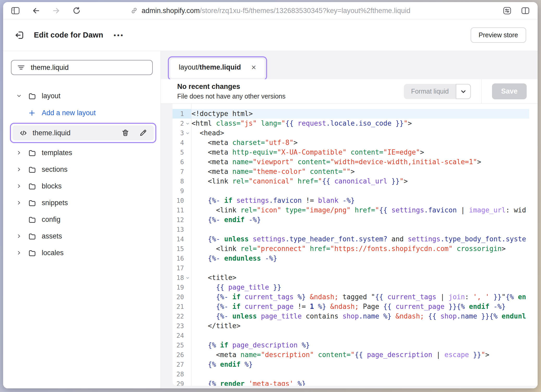 The width and height of the screenshot is (541, 392). Describe the element at coordinates (360, 355) in the screenshot. I see `code-line-26: <meta name="description" content="{{ pag…` at that location.